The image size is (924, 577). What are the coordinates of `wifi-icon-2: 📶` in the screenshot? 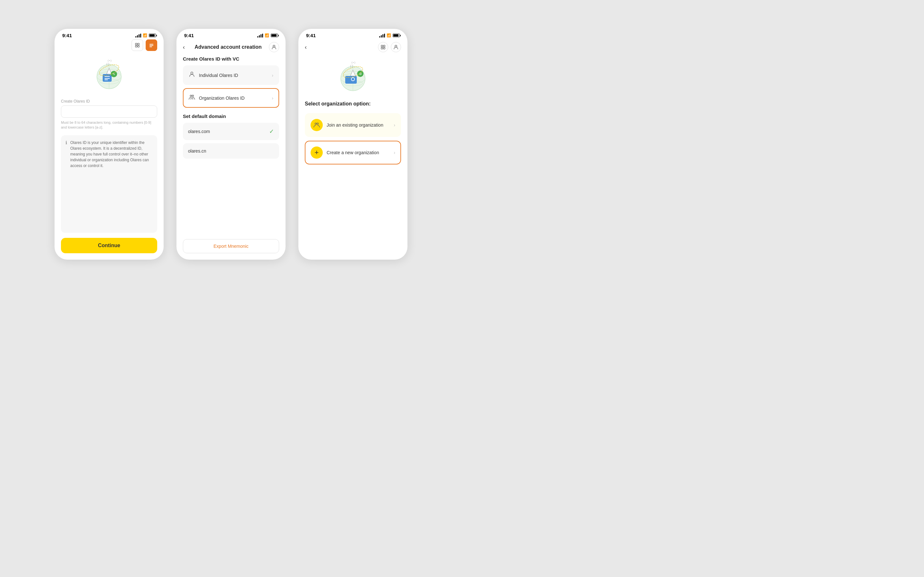 It's located at (267, 35).